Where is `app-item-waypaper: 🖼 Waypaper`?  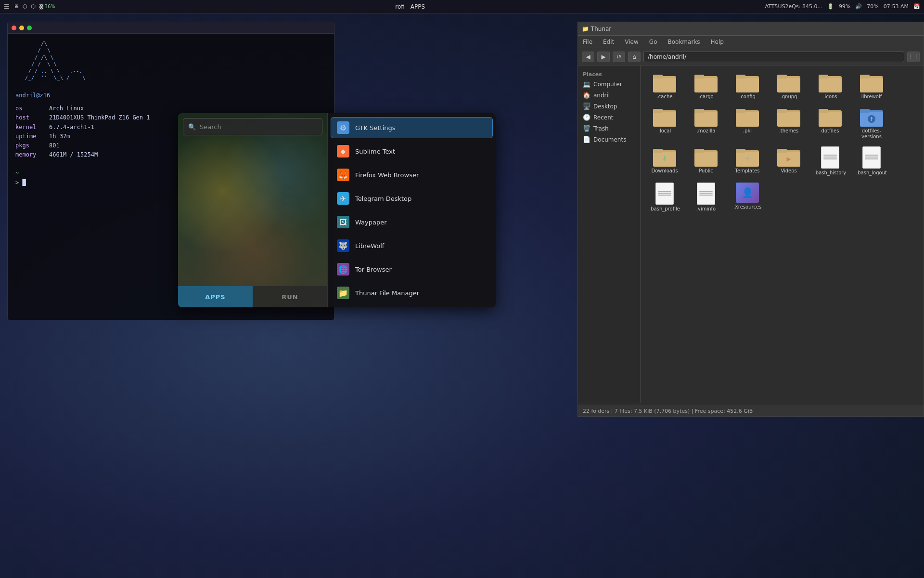 app-item-waypaper: 🖼 Waypaper is located at coordinates (412, 222).